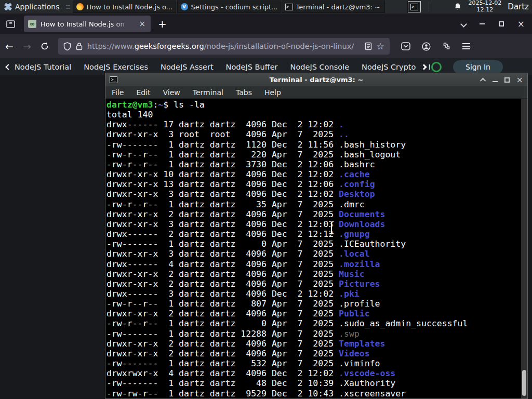 Image resolution: width=532 pixels, height=399 pixels. Describe the element at coordinates (266, 46) in the screenshot. I see `firefox-nav-toolbar: ← → https://www.geeksforgeeks.org/node-j…` at that location.